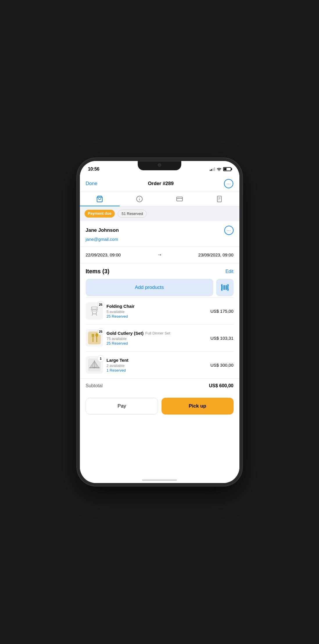  What do you see at coordinates (160, 311) in the screenshot?
I see `product-item-folding-chair: 25` at bounding box center [160, 311].